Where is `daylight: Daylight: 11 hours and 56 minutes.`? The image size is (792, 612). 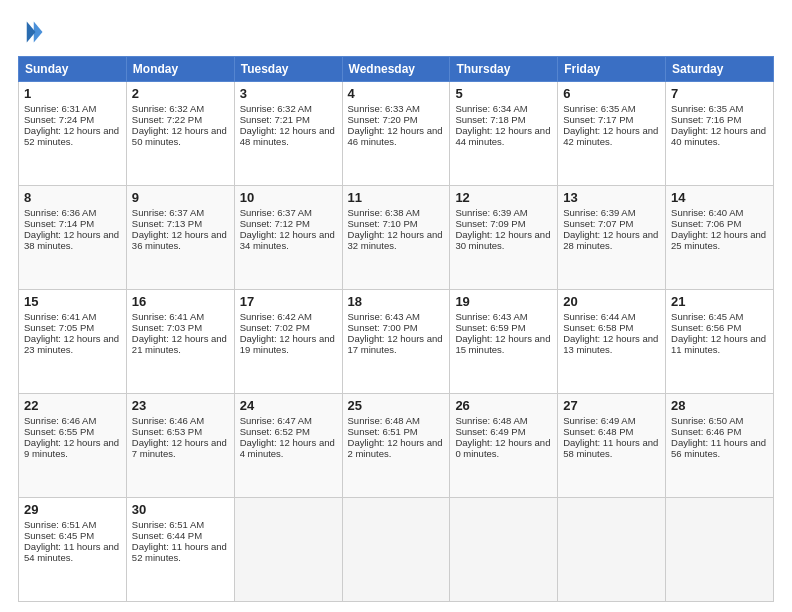
daylight: Daylight: 11 hours and 56 minutes. is located at coordinates (718, 448).